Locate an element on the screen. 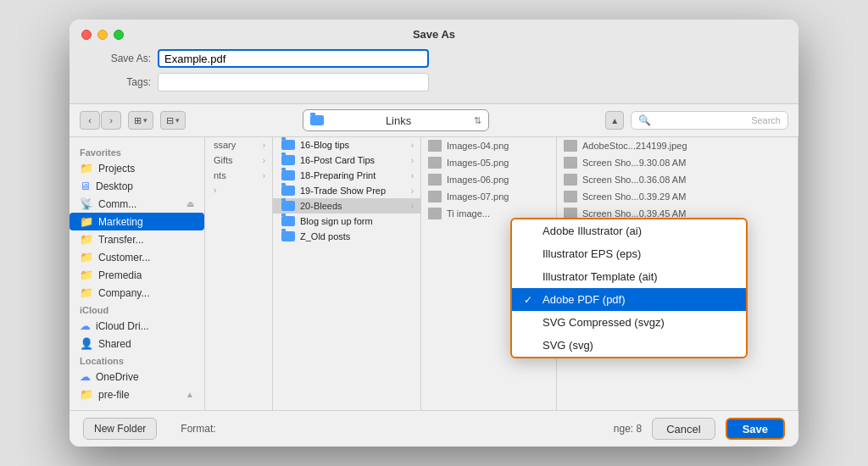 Image resolution: width=868 pixels, height=466 pixels. checkmark-icon: ✓ is located at coordinates (530, 300).